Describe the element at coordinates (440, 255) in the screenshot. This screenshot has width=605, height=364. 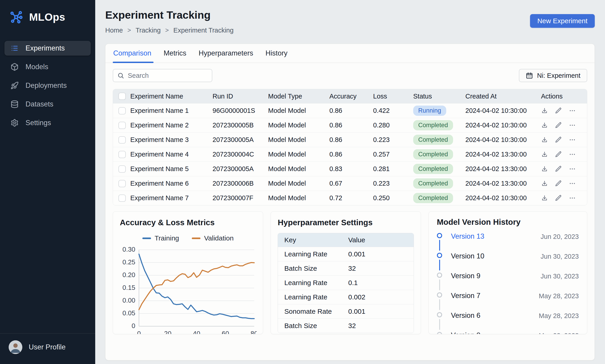
I see `version-dot` at that location.